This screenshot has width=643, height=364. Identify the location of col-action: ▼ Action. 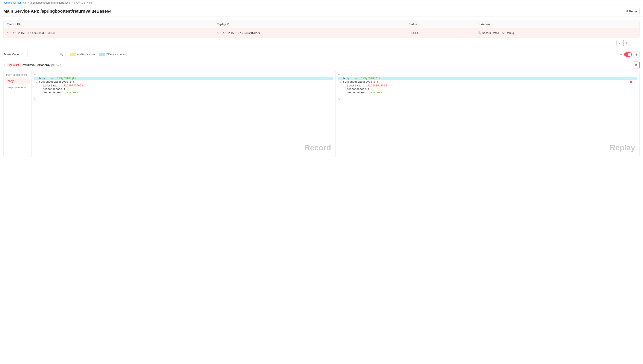
(557, 24).